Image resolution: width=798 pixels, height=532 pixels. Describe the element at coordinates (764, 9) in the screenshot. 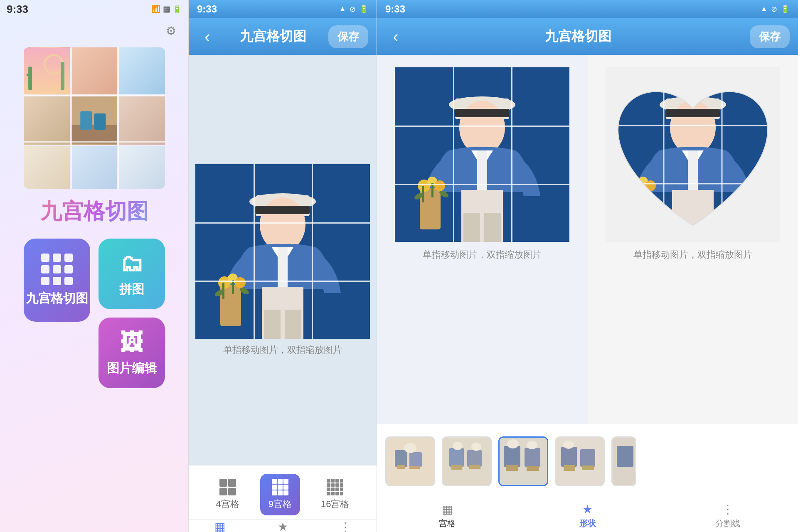

I see `signal-icon-3: ▲` at that location.